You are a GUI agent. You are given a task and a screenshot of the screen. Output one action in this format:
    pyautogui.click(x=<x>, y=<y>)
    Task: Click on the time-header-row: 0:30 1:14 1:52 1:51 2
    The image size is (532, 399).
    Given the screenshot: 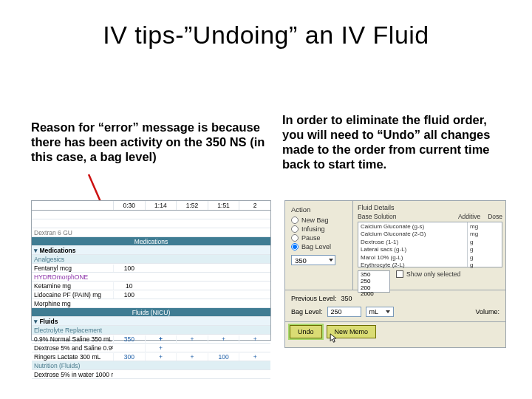 What is the action you would take?
    pyautogui.click(x=151, y=205)
    